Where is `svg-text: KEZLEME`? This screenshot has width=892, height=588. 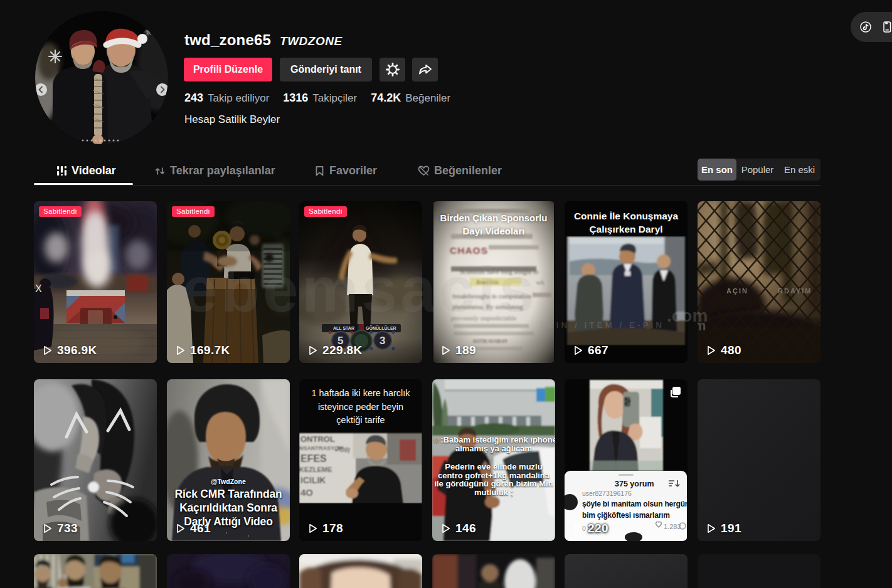 svg-text: KEZLEME is located at coordinates (316, 470).